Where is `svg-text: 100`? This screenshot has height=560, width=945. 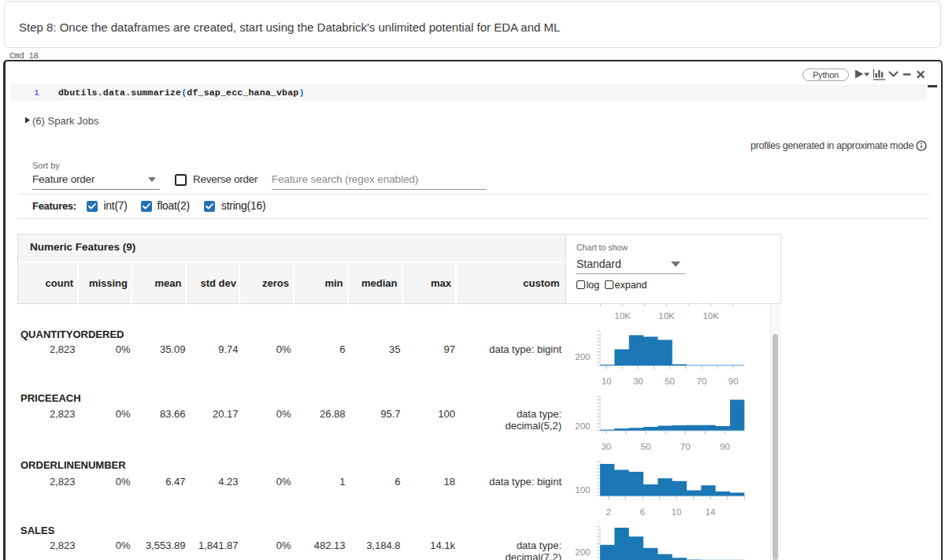 svg-text: 100 is located at coordinates (583, 490).